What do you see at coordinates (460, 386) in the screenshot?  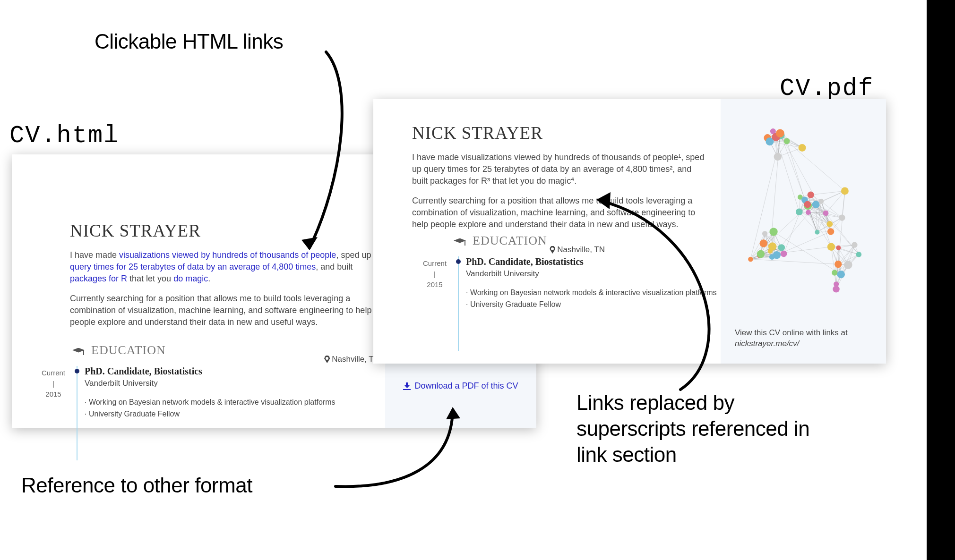 I see `download-pdf-link: Download a PDF of this CV` at bounding box center [460, 386].